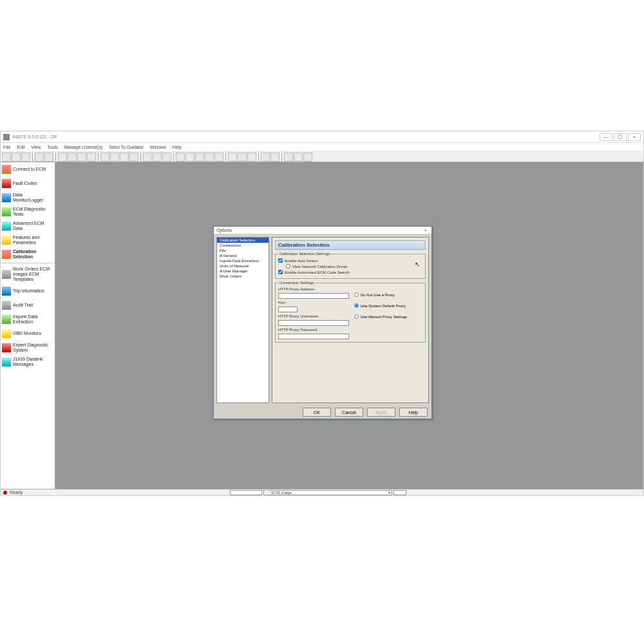 The width and height of the screenshot is (644, 644). What do you see at coordinates (606, 137) in the screenshot?
I see `minimize-button: —` at bounding box center [606, 137].